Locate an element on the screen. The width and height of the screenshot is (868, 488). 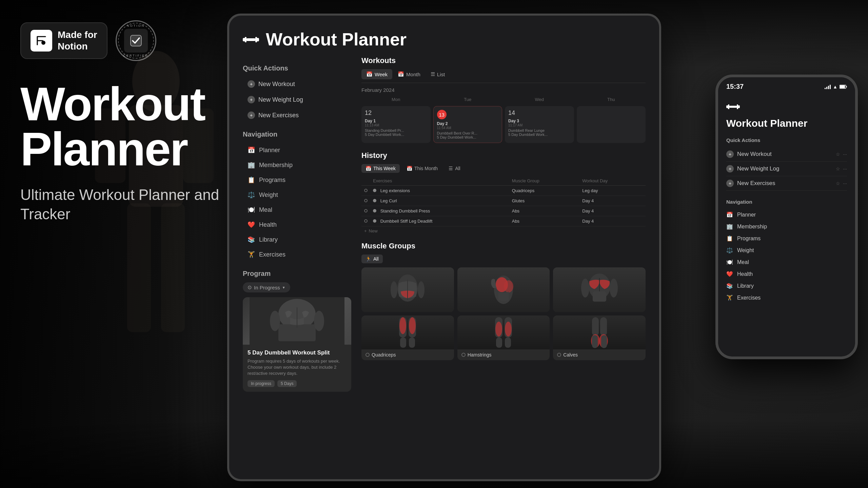
phone-action-new-exercises: + New Exercises ☆ ··· is located at coordinates (787, 184).